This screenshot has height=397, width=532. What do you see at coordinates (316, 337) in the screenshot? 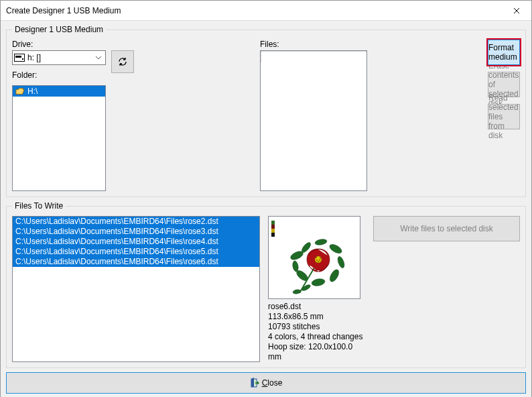
I see `preview-colors: 4 colors, 4 thread changes` at bounding box center [316, 337].